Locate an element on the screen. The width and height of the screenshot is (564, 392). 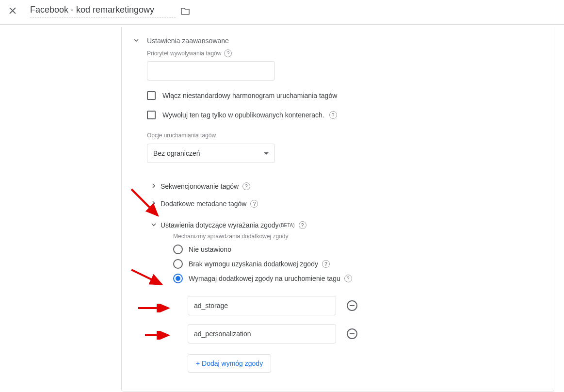
consent-radio-none-required: Brak wymogu uzyskania dodatkowej zgody ? is located at coordinates (358, 264).